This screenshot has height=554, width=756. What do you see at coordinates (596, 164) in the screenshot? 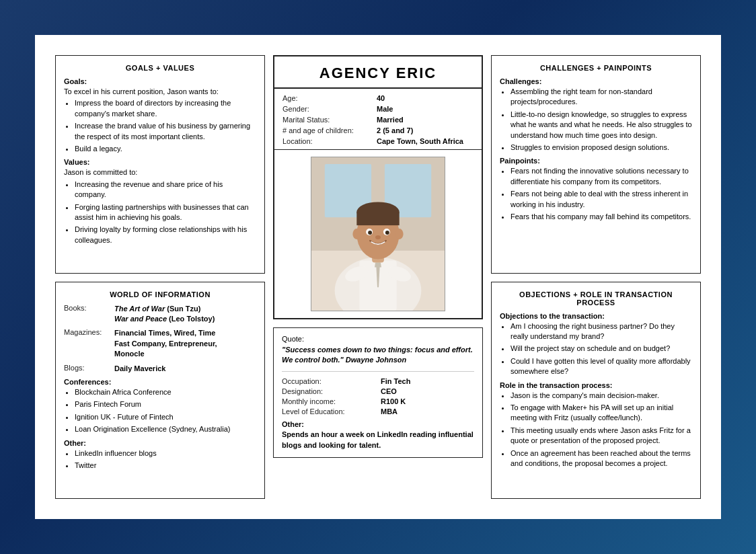
I see `challenges-card: CHALLENGES + PAINPOINTS Challenges: Asse…` at bounding box center [596, 164].